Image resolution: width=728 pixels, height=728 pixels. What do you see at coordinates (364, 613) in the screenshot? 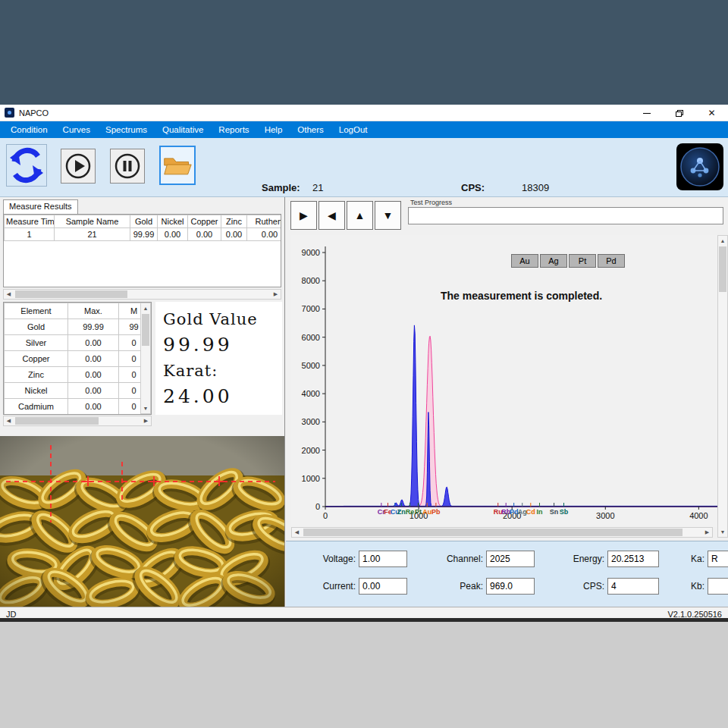
I see `status-bar: JD V2.1.0.250516` at bounding box center [364, 613].